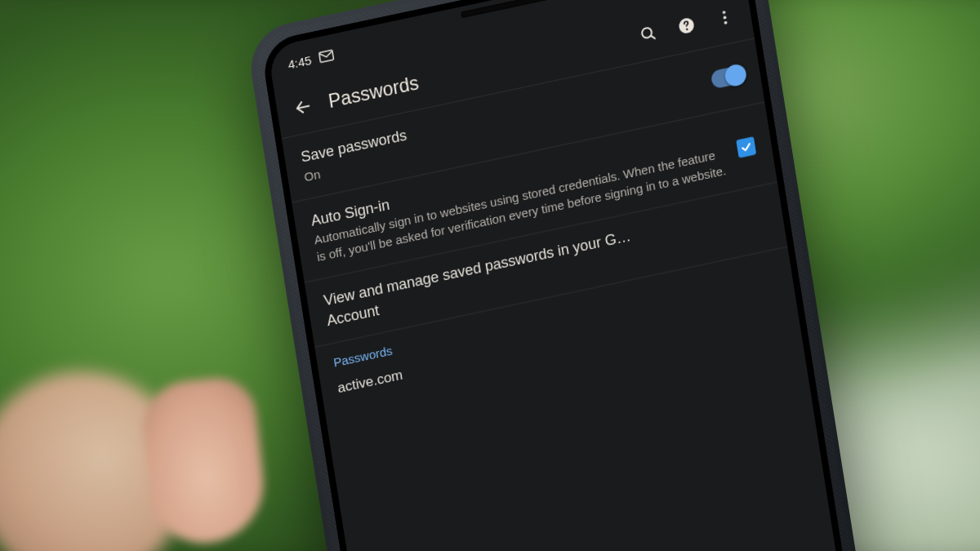 The height and width of the screenshot is (551, 980). Describe the element at coordinates (725, 17) in the screenshot. I see `more-vert-icon` at that location.